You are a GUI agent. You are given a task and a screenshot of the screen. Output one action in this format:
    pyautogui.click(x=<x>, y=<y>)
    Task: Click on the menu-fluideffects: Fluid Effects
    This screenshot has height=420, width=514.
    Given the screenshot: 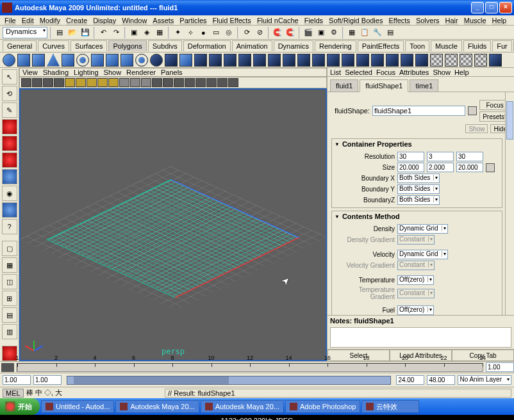 What is the action you would take?
    pyautogui.click(x=232, y=20)
    